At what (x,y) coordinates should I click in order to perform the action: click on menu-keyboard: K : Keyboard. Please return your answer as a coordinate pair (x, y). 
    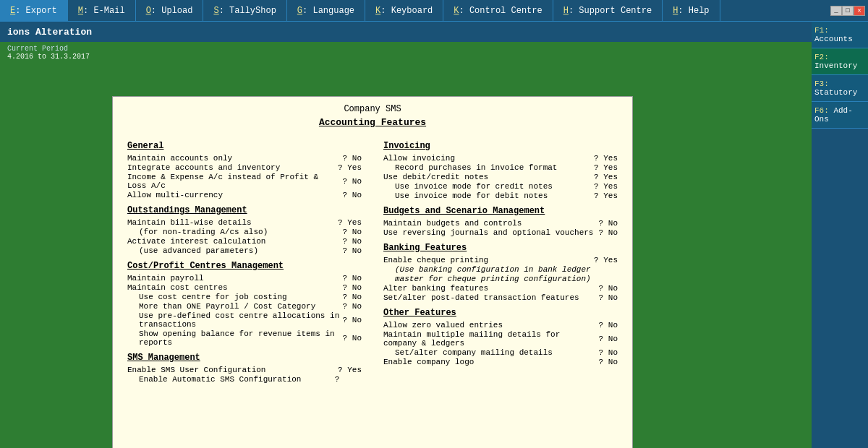
    Looking at the image, I should click on (404, 10).